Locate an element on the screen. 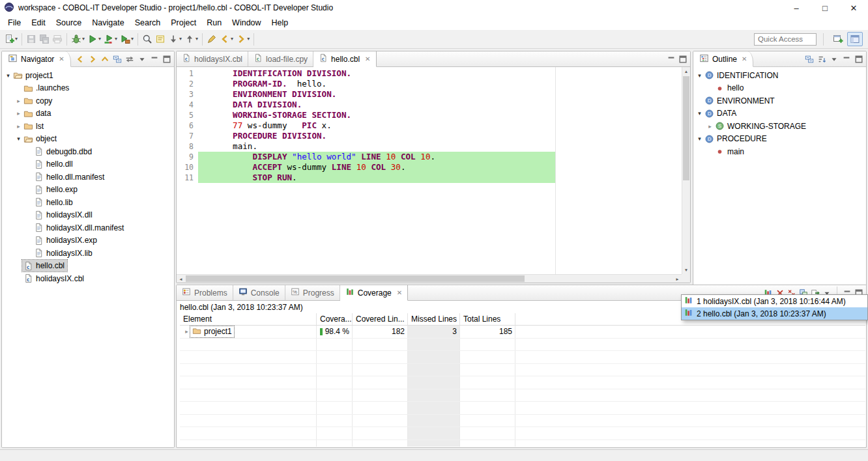 The height and width of the screenshot is (461, 868). tab-load-file-cpy: cload-file.cpy is located at coordinates (281, 59).